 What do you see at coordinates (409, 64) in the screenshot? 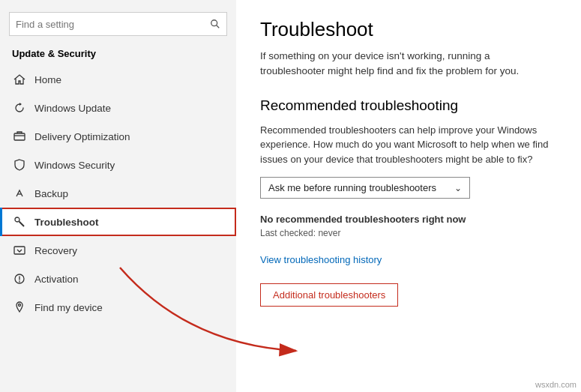
I see `main-description: If something on your device isn't workin…` at bounding box center [409, 64].